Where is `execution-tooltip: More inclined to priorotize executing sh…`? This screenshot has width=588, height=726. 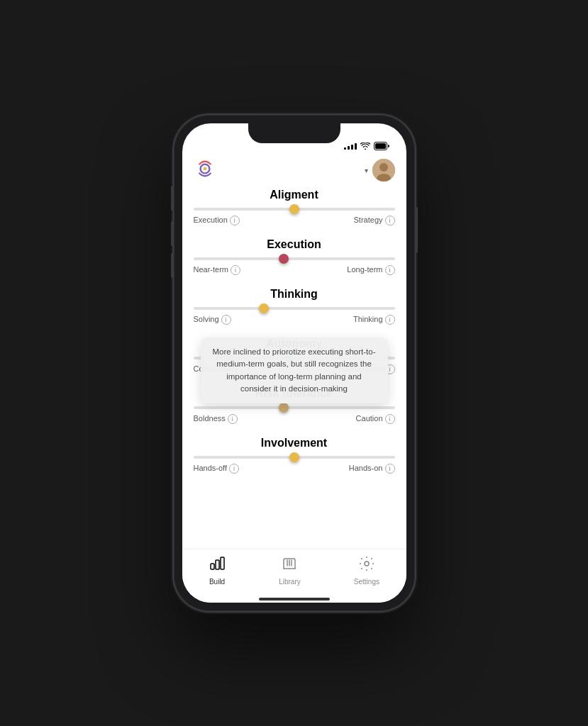 execution-tooltip: More inclined to priorotize executing sh… is located at coordinates (294, 370).